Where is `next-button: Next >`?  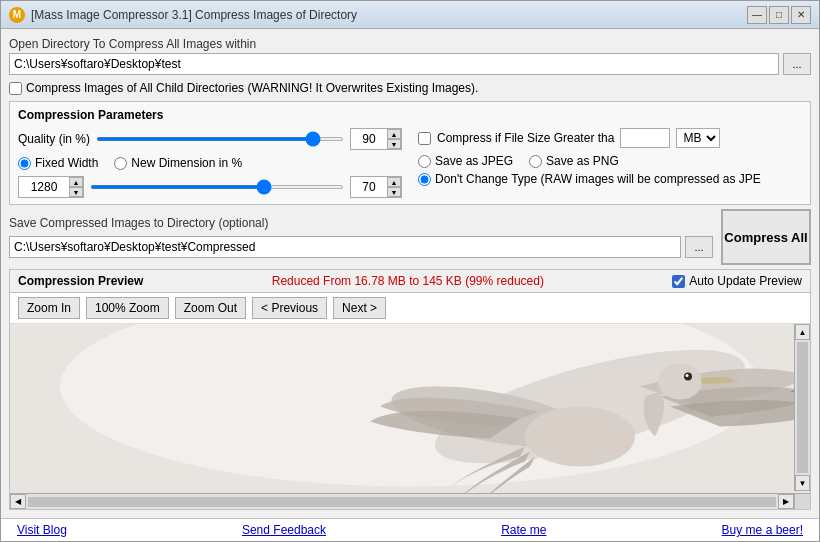
next-button: Next > is located at coordinates (360, 308).